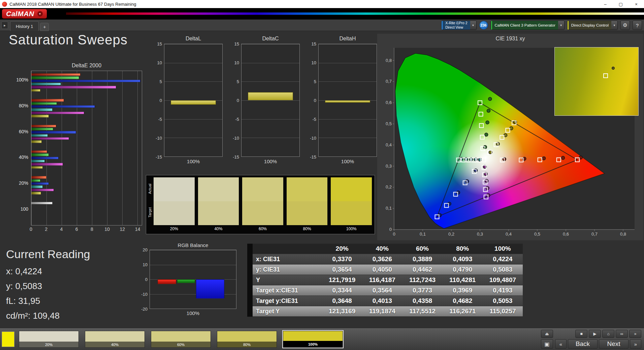  Describe the element at coordinates (24, 26) in the screenshot. I see `tab-history-1: History 1` at that location.